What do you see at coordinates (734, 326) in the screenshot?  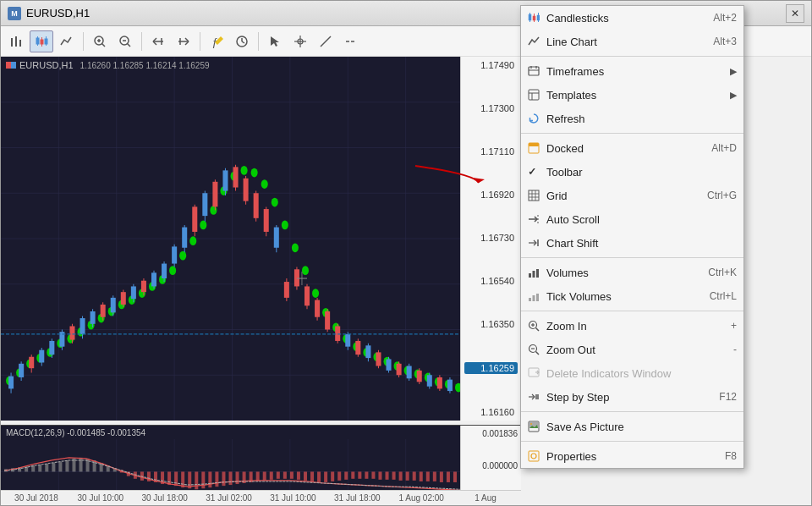 I see `zoom-in-shortcut: +` at bounding box center [734, 326].